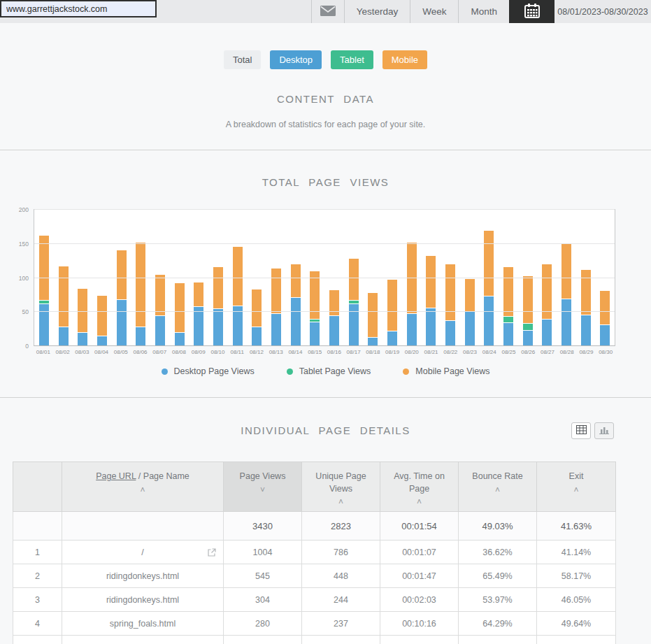  Describe the element at coordinates (341, 576) in the screenshot. I see `cell-unique: 448` at that location.